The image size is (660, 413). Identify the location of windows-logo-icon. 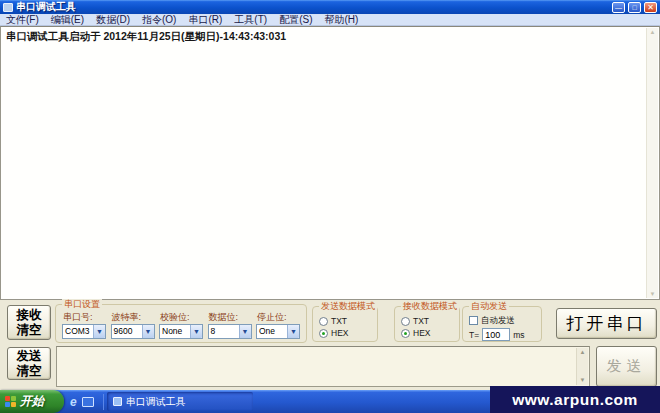
(10, 402).